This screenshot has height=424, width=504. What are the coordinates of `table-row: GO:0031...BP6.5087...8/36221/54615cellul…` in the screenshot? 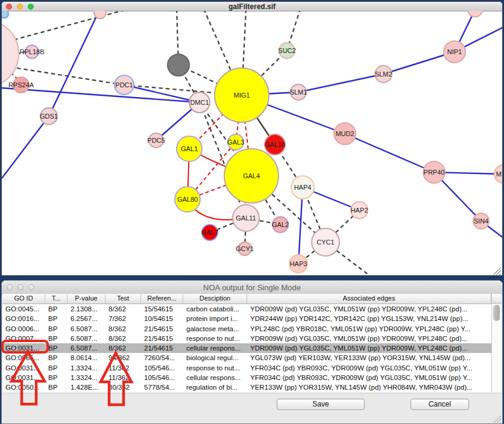 It's located at (252, 348).